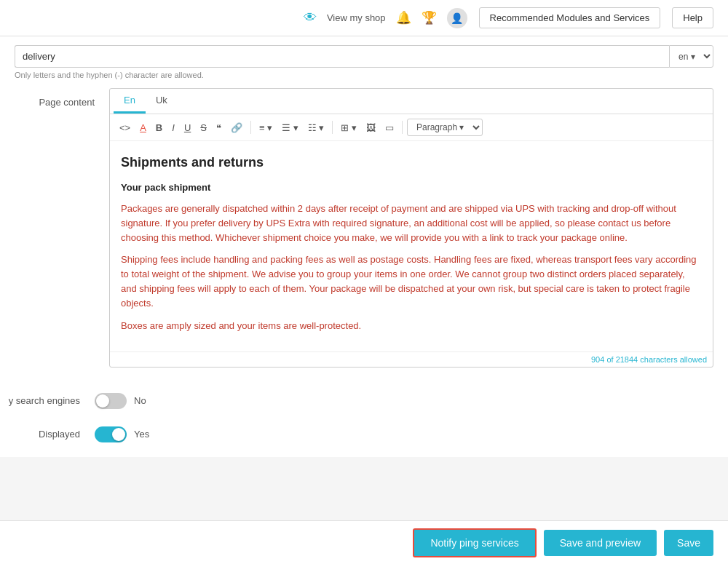  I want to click on displayed-value: Yes, so click(141, 434).